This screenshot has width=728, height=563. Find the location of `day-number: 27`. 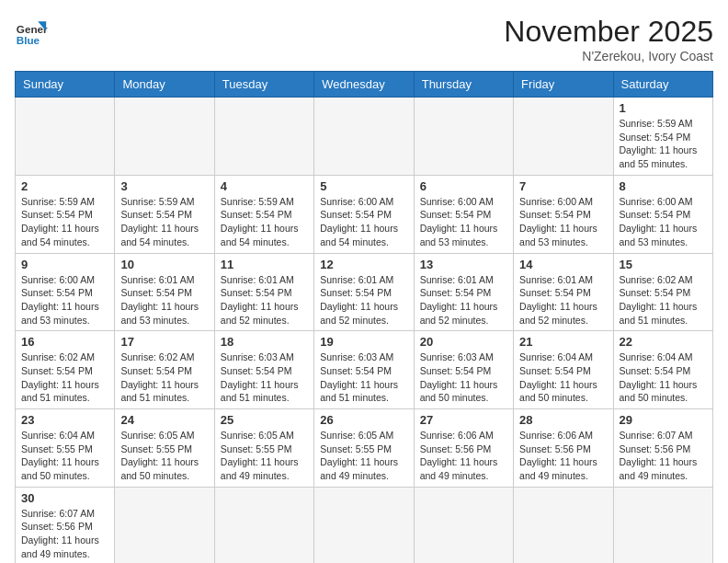

day-number: 27 is located at coordinates (463, 419).